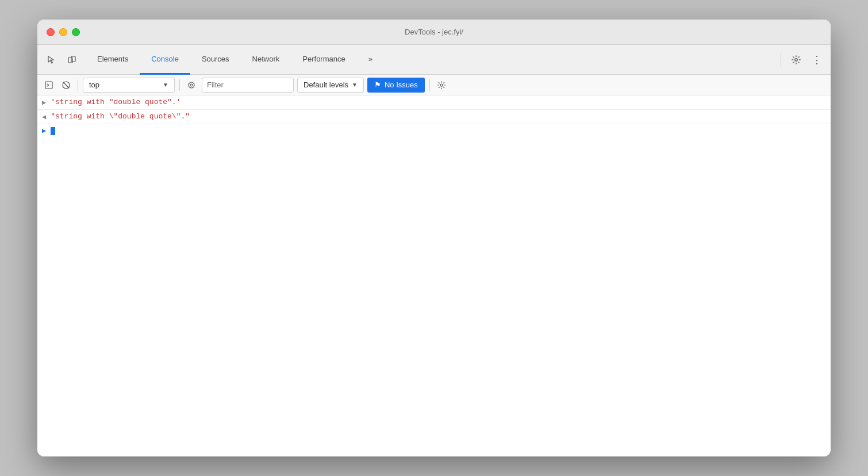 This screenshot has width=868, height=476. I want to click on device-toolbar-icon, so click(72, 60).